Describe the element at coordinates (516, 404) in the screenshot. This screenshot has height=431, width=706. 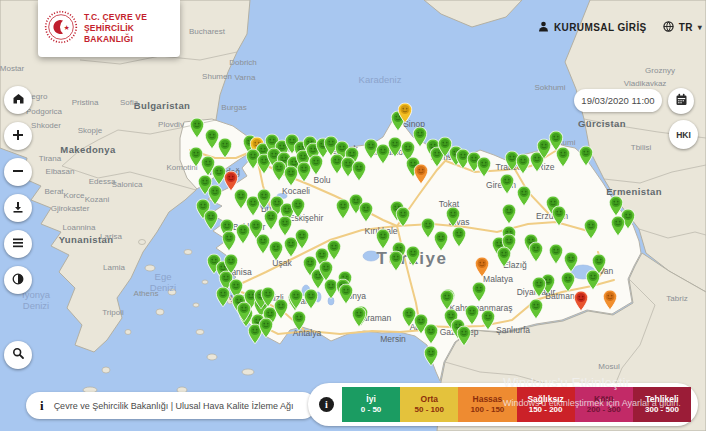
I see `legend-scale: İyi0 - 50Orta50 - 100Hassas100 - 150Sağl…` at that location.